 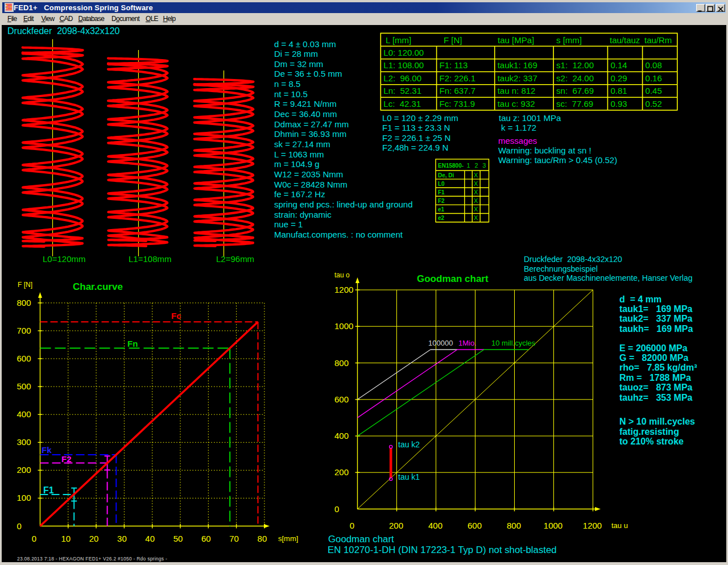 What do you see at coordinates (287, 84) in the screenshot?
I see `svg-text: n = 8.5` at bounding box center [287, 84].